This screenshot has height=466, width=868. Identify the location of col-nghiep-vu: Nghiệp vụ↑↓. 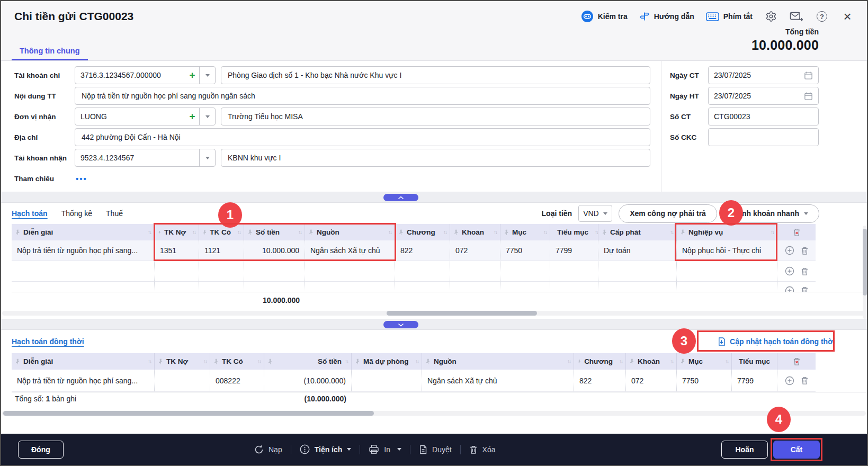
(727, 232).